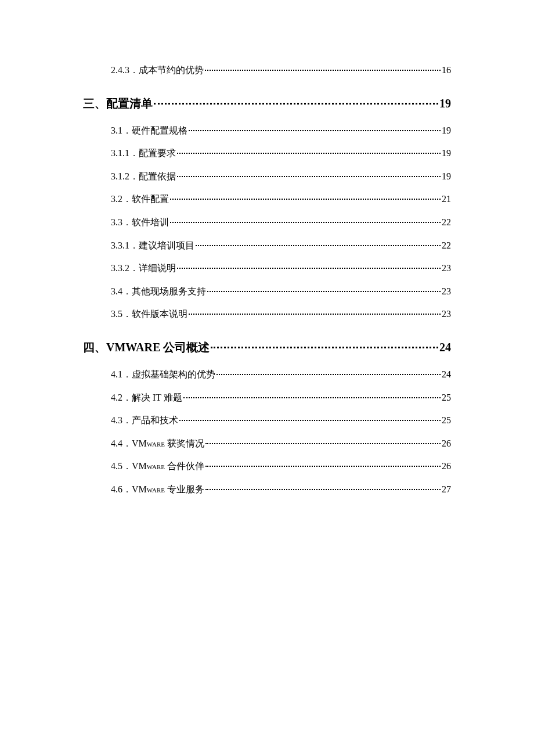 The width and height of the screenshot is (534, 756). What do you see at coordinates (121, 314) in the screenshot?
I see `toc-entry-number: 3.5．` at bounding box center [121, 314].